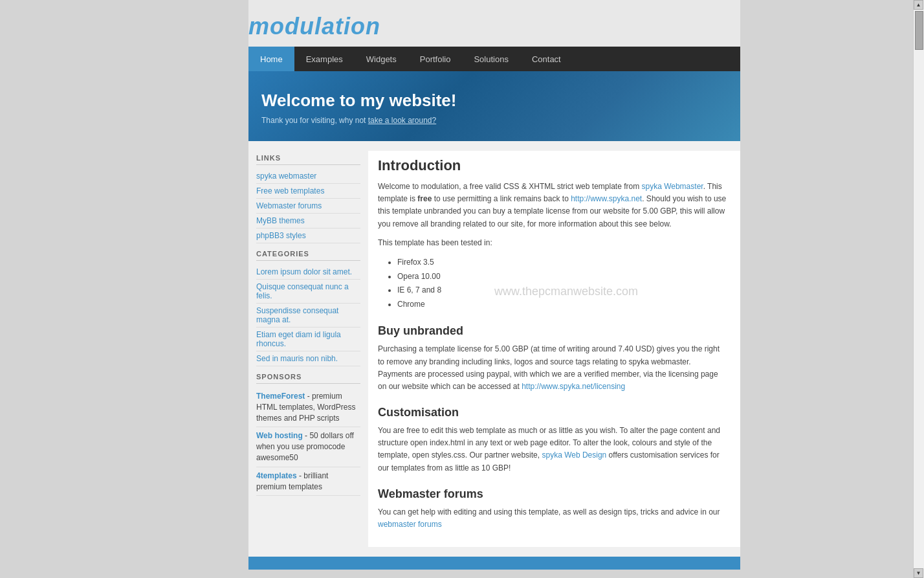 Image resolution: width=924 pixels, height=578 pixels. I want to click on sidebar-link-webmaster-forums: Webmaster forums, so click(308, 206).